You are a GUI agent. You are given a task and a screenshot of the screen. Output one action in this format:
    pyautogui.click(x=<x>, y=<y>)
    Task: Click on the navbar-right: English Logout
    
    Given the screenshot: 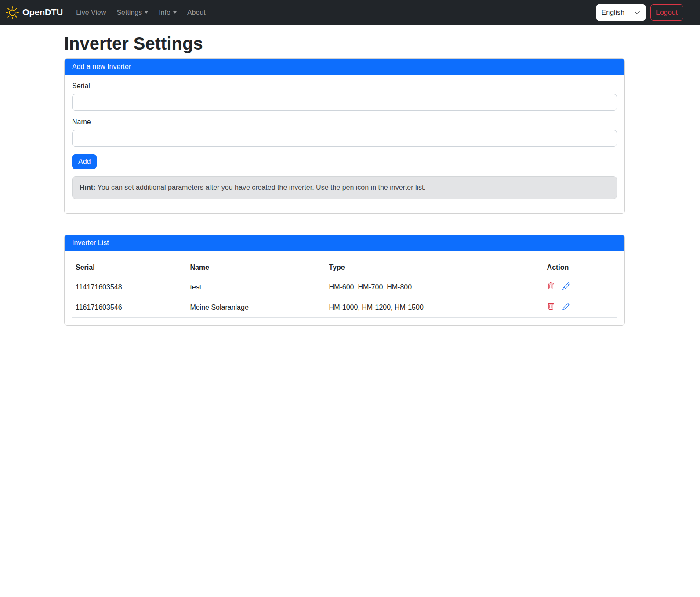 What is the action you would take?
    pyautogui.click(x=640, y=12)
    